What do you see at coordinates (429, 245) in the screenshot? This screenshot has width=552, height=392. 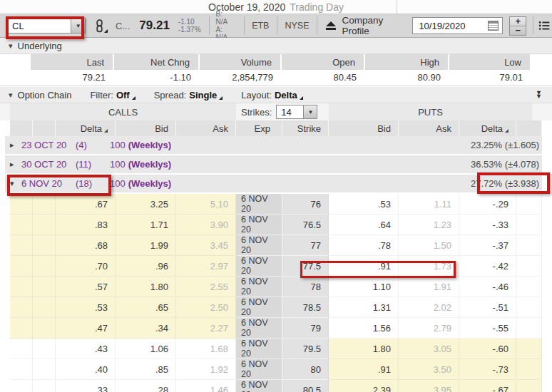 I see `put-ask-cell: 1.50` at bounding box center [429, 245].